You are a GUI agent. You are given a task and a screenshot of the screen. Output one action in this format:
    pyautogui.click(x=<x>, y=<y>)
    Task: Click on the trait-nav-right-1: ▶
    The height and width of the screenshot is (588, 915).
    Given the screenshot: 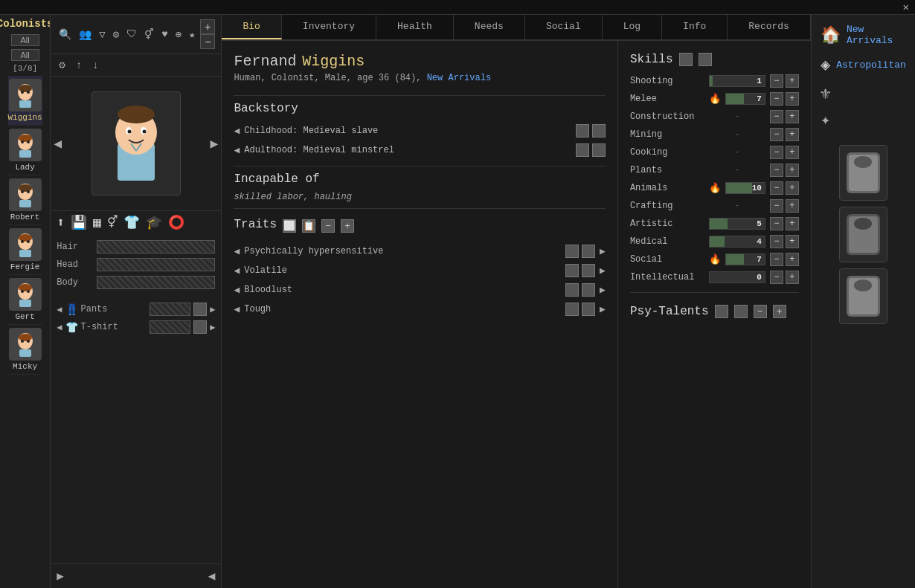 What is the action you would take?
    pyautogui.click(x=603, y=271)
    